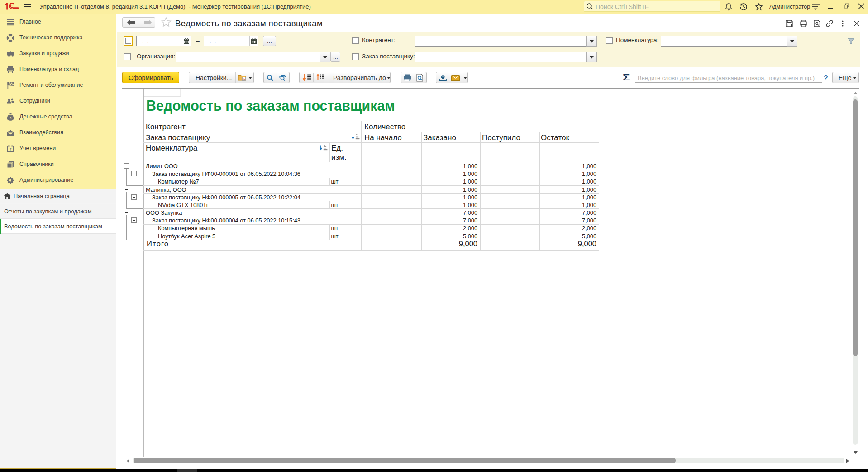 The image size is (868, 472). What do you see at coordinates (10, 118) in the screenshot?
I see `svg-text: s` at bounding box center [10, 118].